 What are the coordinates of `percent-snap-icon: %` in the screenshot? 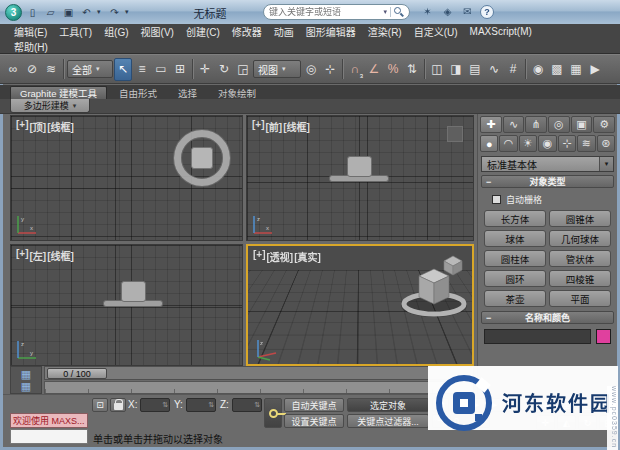 It's located at (393, 70).